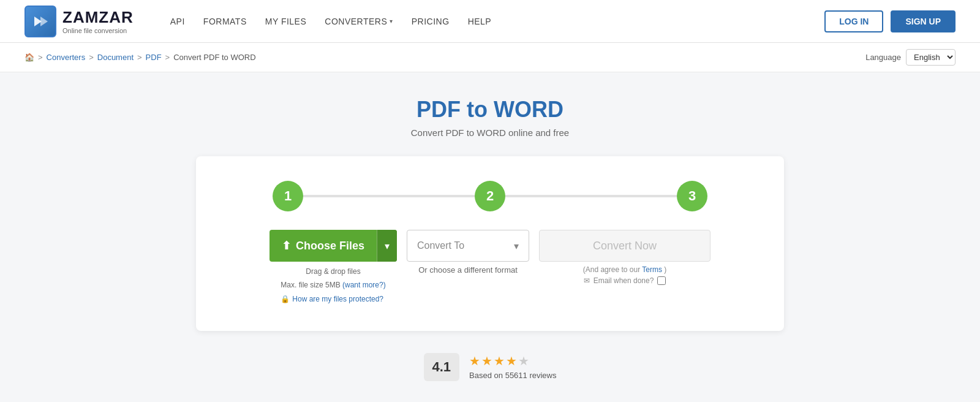 This screenshot has width=980, height=402. What do you see at coordinates (178, 21) in the screenshot?
I see `nav-api: API` at bounding box center [178, 21].